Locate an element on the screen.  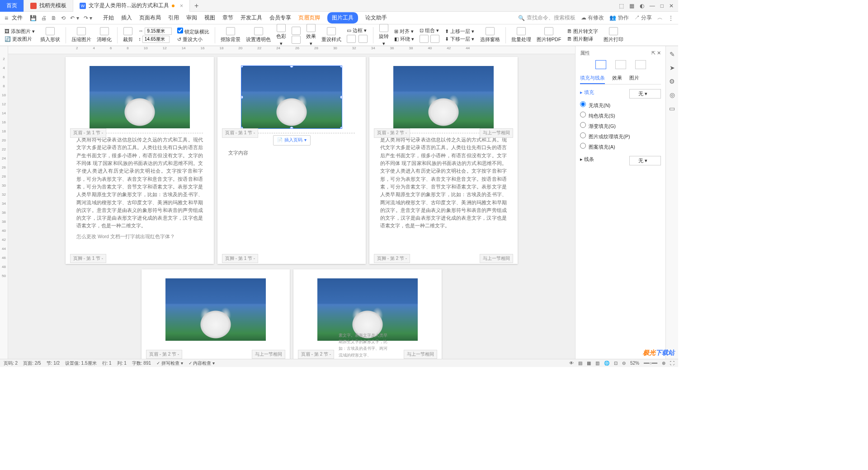
flip-v-icon is located at coordinates (435, 39).